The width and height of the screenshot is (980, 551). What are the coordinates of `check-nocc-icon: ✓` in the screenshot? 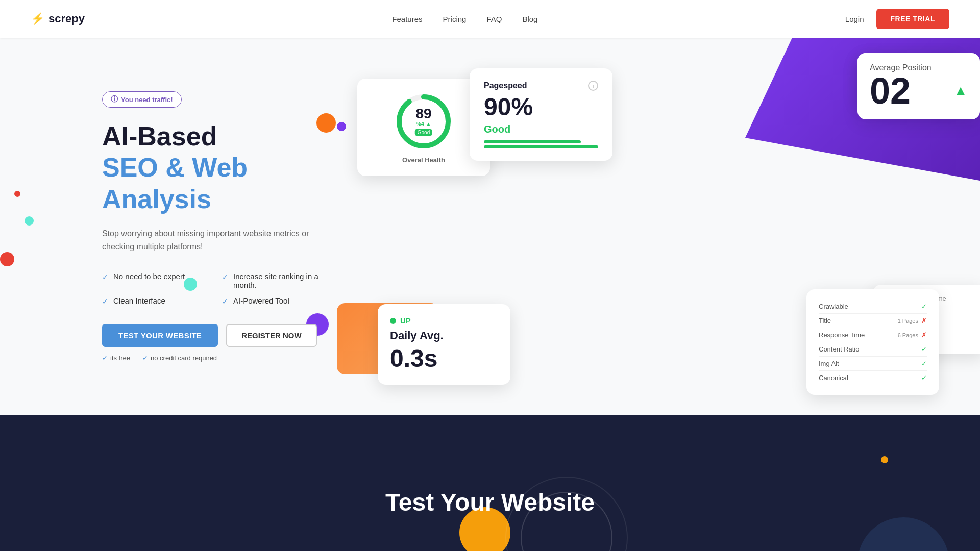 It's located at (145, 358).